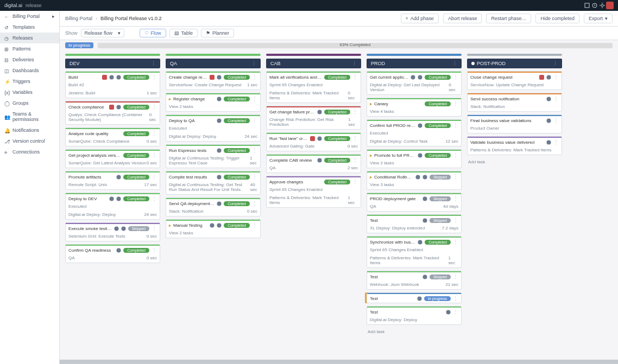  Describe the element at coordinates (113, 254) in the screenshot. I see `task-card: Confirm QA readinessCompleted⋮QA0 sec` at that location.